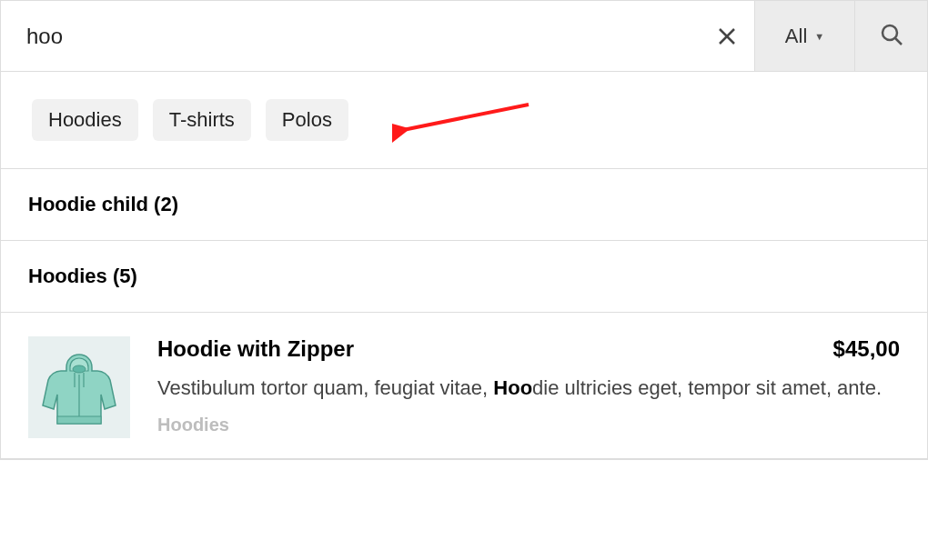 This screenshot has width=928, height=560. I want to click on close-icon, so click(727, 36).